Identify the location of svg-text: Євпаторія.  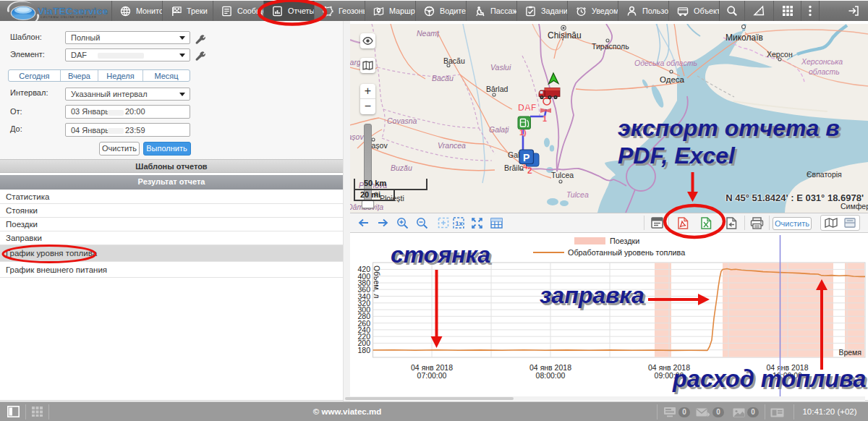
(825, 174).